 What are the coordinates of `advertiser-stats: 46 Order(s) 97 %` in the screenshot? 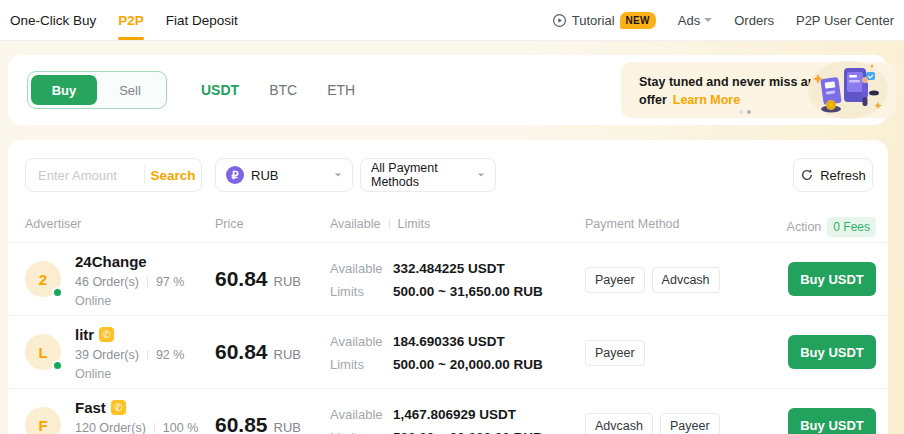 It's located at (130, 282).